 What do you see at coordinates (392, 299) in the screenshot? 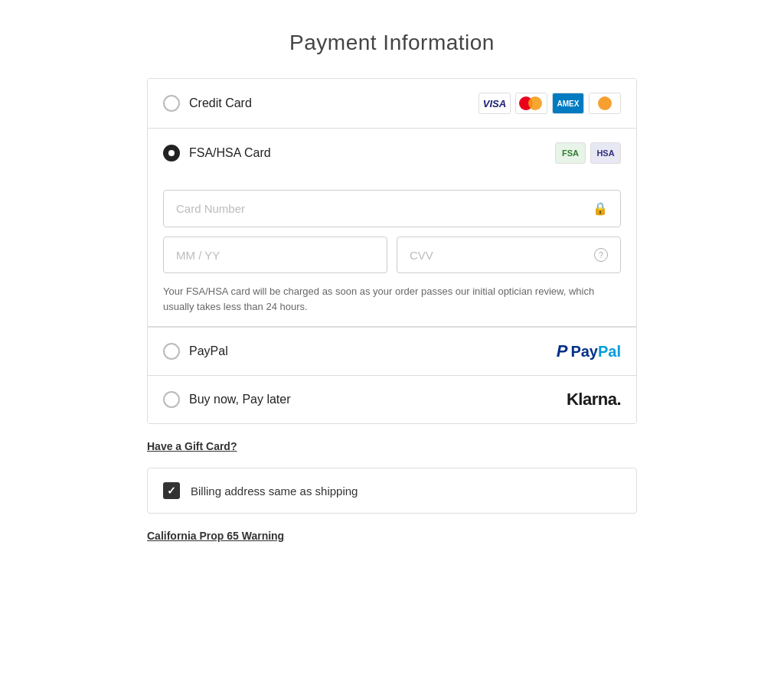
I see `fsa-notice-text: Your FSA/HSA card will be charged as soo…` at bounding box center [392, 299].